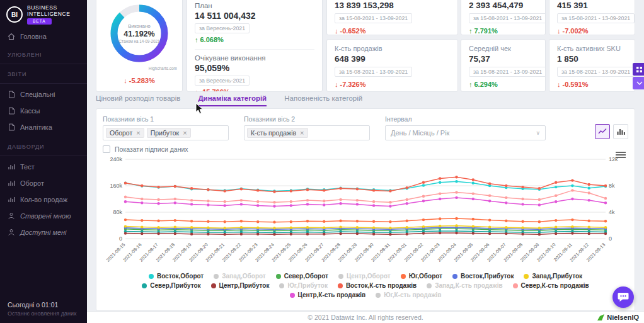 The image size is (644, 323). Describe the element at coordinates (392, 5) in the screenshot. I see `kpi-value: 13 839 153,298` at that location.